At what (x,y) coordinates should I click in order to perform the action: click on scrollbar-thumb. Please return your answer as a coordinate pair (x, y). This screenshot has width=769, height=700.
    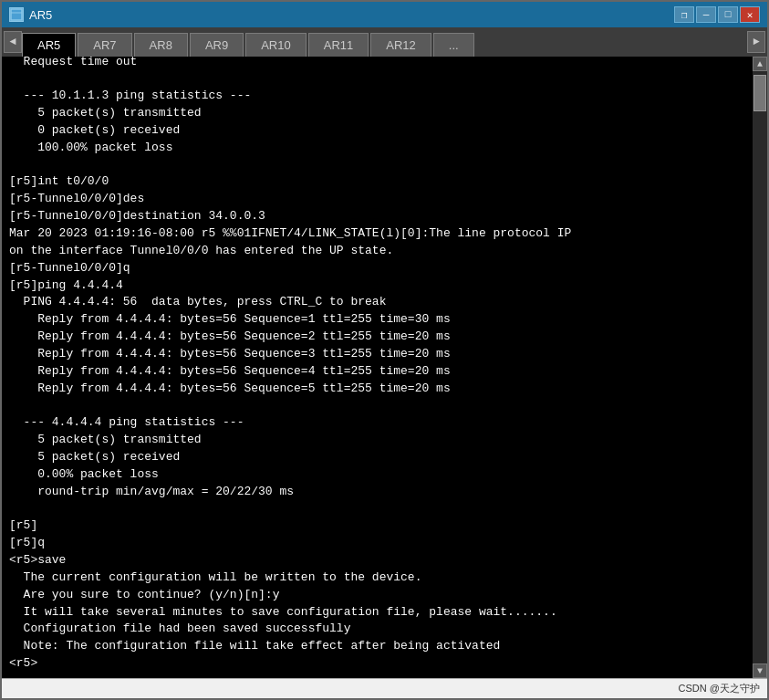
    Looking at the image, I should click on (760, 93).